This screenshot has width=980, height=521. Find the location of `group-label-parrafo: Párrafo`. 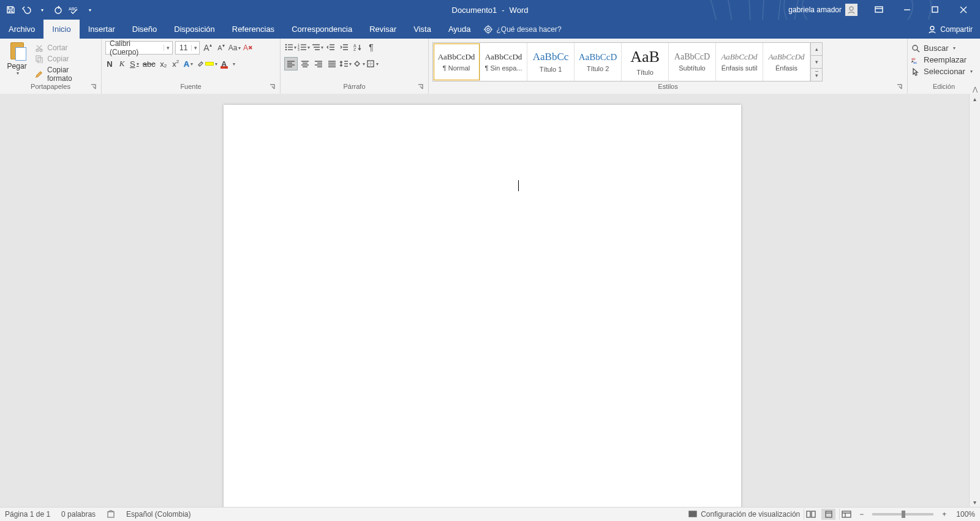

group-label-parrafo: Párrafo is located at coordinates (354, 86).